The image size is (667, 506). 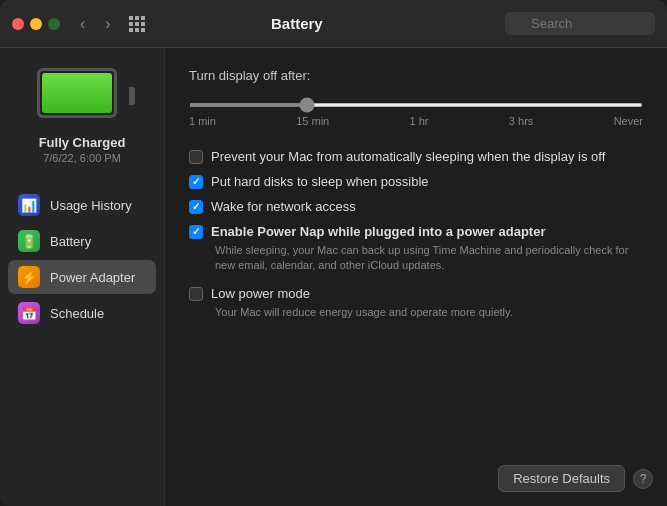 I want to click on option-low-power-row: Low power mode, so click(x=416, y=294).